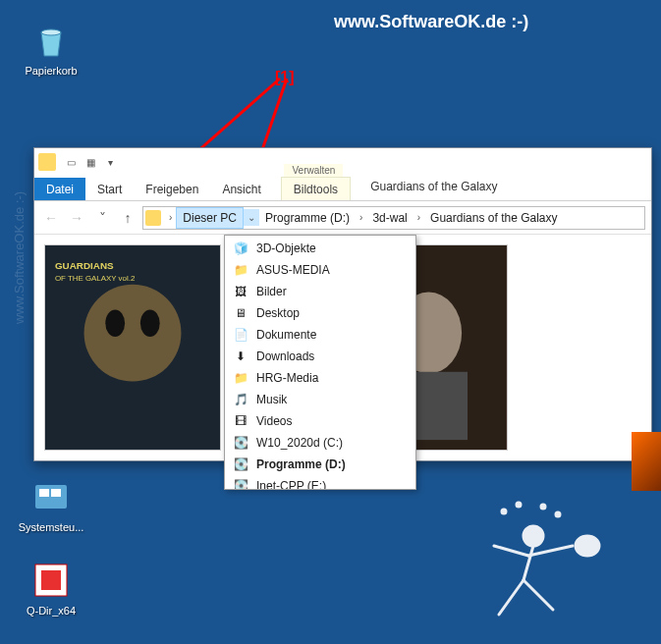 This screenshot has width=661, height=644. I want to click on dropdown-item-label: Downloads, so click(285, 356).